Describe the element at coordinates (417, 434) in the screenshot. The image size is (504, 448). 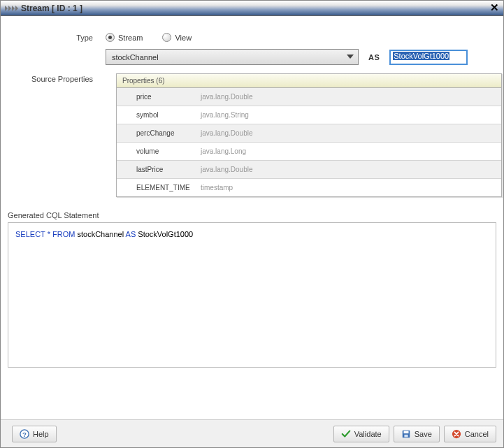
I see `save-button: Save` at that location.